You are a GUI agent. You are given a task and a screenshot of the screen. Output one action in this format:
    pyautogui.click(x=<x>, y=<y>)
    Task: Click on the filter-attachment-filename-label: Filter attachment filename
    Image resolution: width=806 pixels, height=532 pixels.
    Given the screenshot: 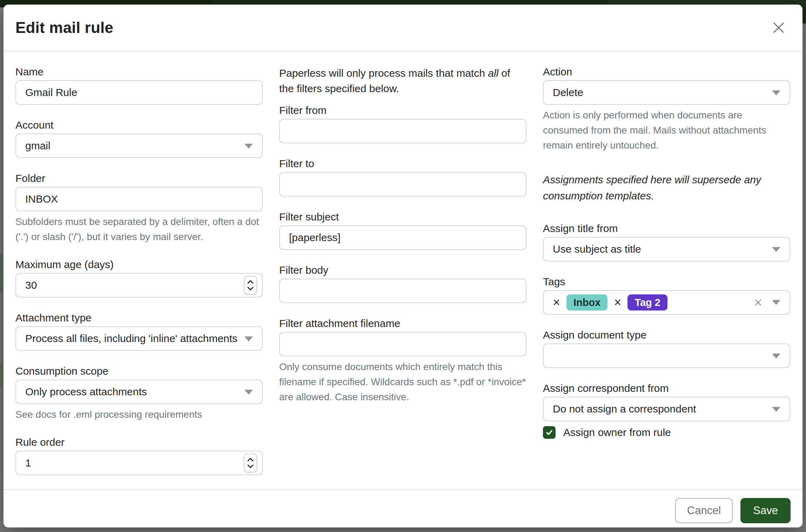 What is the action you would take?
    pyautogui.click(x=403, y=323)
    